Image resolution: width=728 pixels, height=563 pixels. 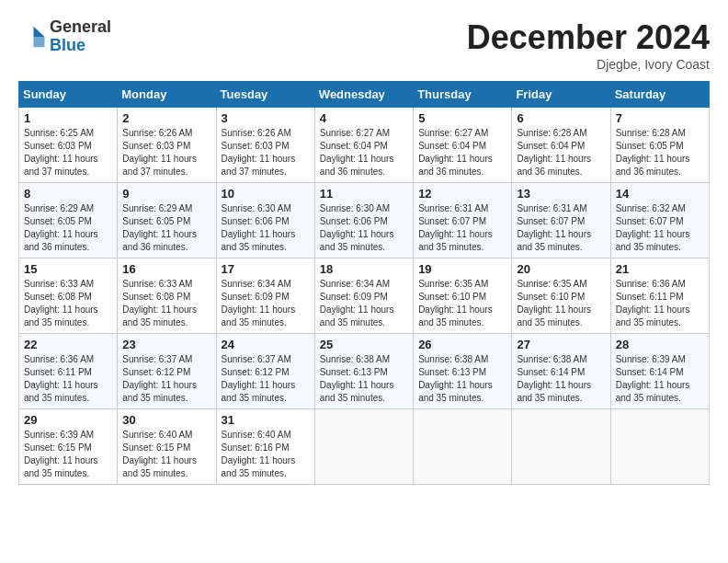 What do you see at coordinates (167, 447) in the screenshot?
I see `calendar-cell: 30Sunrise: 6:40 AMSunset: 6:15 PMDayligh…` at bounding box center [167, 447].